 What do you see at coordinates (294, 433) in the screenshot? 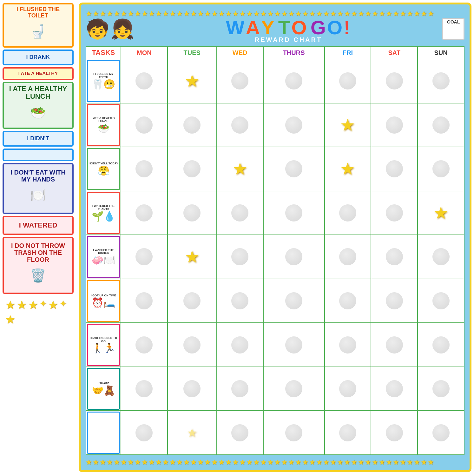
I see `star-cell-empty-thurs` at bounding box center [294, 433].